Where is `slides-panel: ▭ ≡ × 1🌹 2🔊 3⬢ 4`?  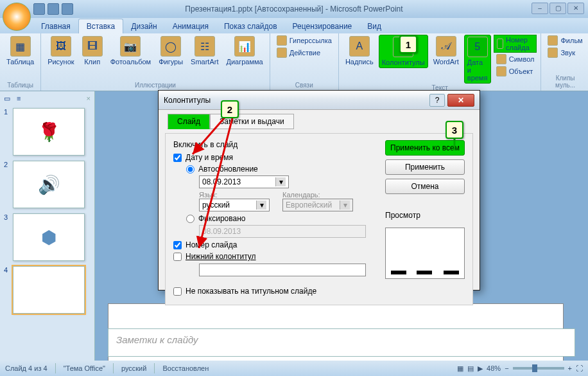 slides-panel: ▭ ≡ × 1🌹 2🔊 3⬢ 4 is located at coordinates (48, 226).